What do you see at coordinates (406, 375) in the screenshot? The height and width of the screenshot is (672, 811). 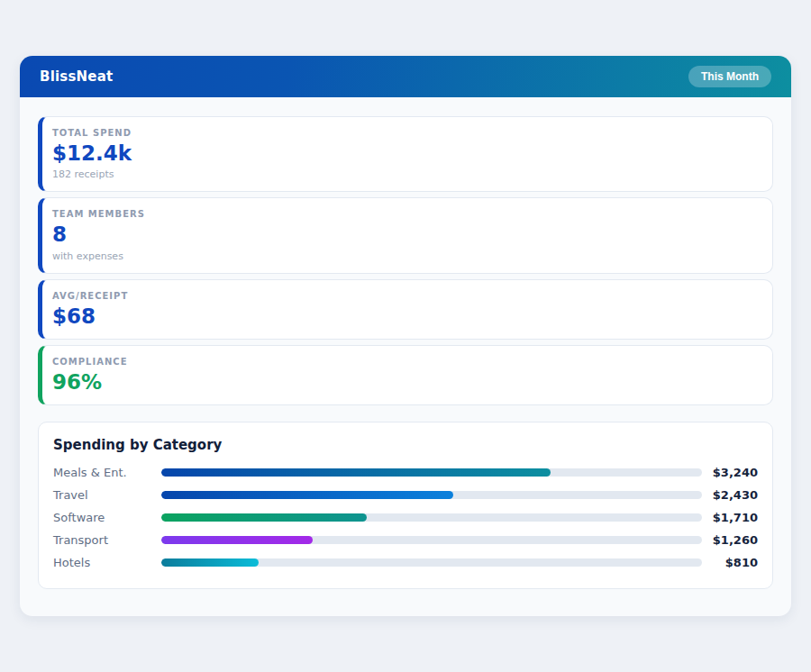 I see `stat-card-compliance: COMPLIANCE96%` at bounding box center [406, 375].